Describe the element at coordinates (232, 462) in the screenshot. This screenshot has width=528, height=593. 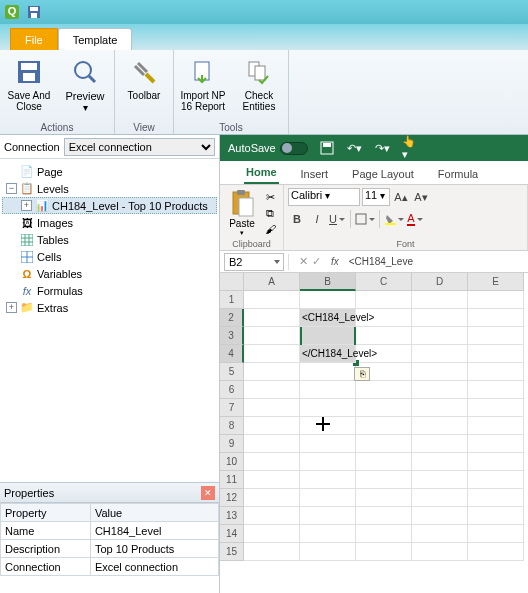
I see `row-header: 10` at that location.